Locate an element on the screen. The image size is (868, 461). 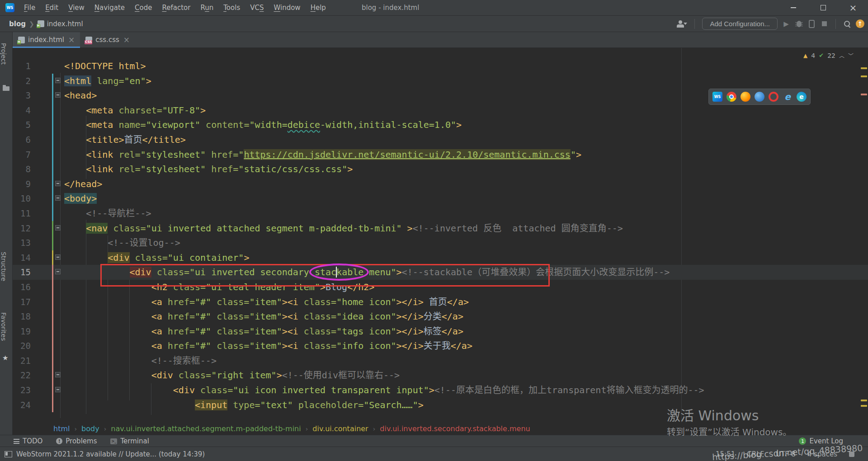
code-text: <div class="ui inverted secondary stacka… is located at coordinates (367, 272).